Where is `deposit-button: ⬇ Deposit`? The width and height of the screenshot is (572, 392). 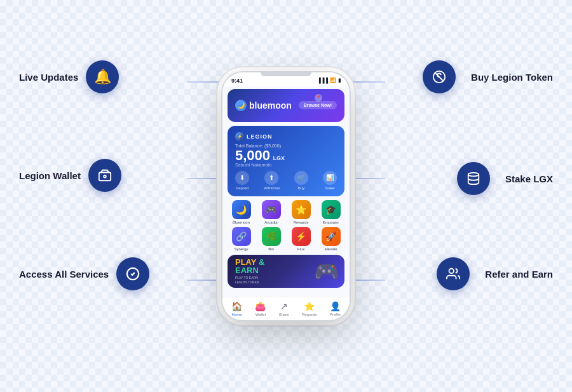
deposit-button: ⬇ Deposit is located at coordinates (242, 180).